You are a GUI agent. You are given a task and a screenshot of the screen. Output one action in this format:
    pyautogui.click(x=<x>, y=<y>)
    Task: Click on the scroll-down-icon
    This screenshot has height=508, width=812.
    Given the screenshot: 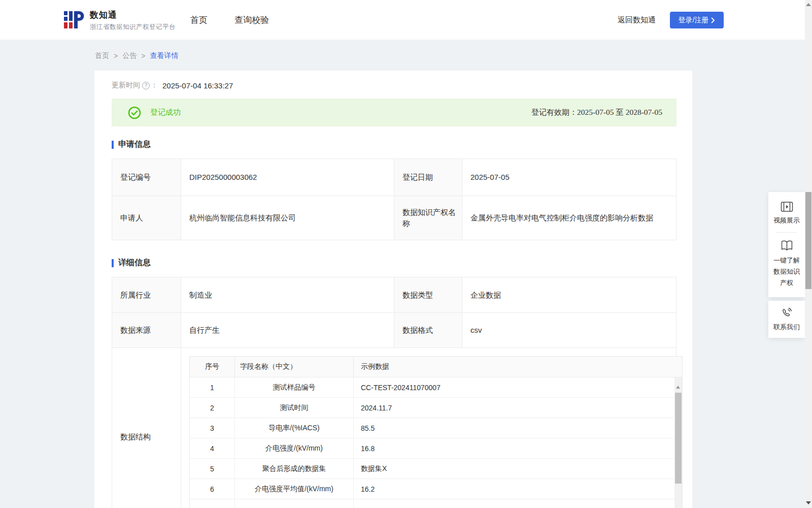 What is the action you would take?
    pyautogui.click(x=808, y=503)
    